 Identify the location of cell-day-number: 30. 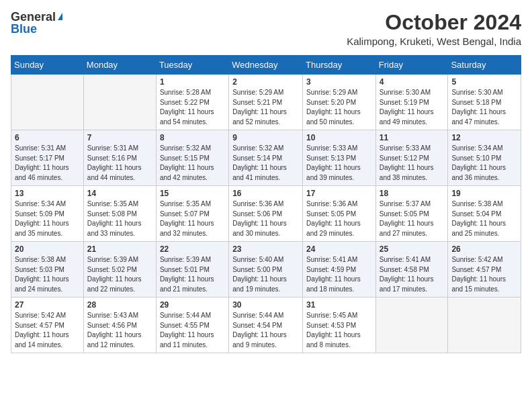
(266, 305).